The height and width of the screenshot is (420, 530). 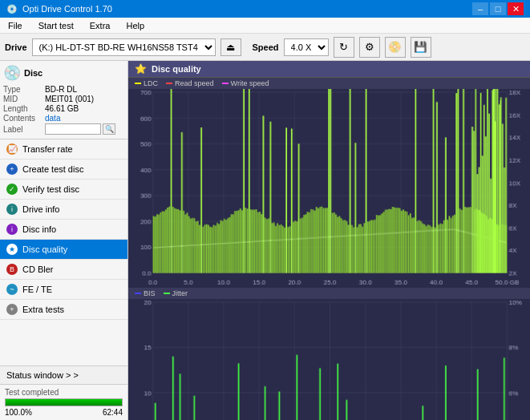 I want to click on menu-start-test: Start test, so click(x=56, y=26).